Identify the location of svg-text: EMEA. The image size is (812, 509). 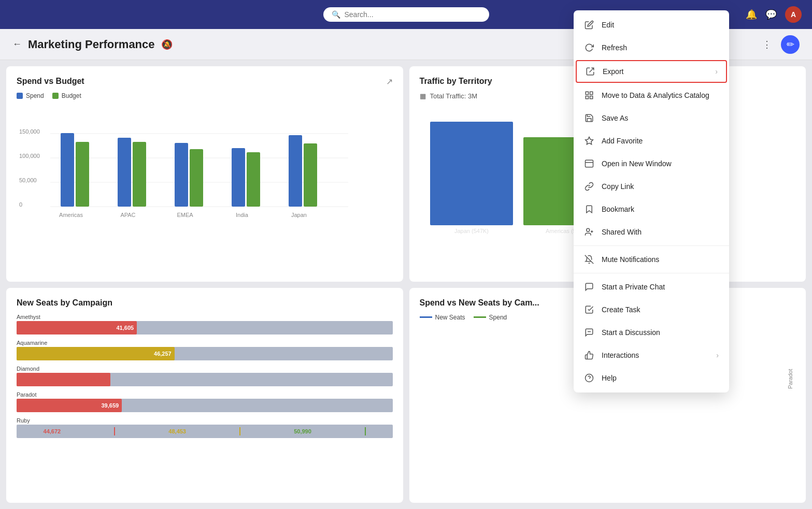
(185, 215).